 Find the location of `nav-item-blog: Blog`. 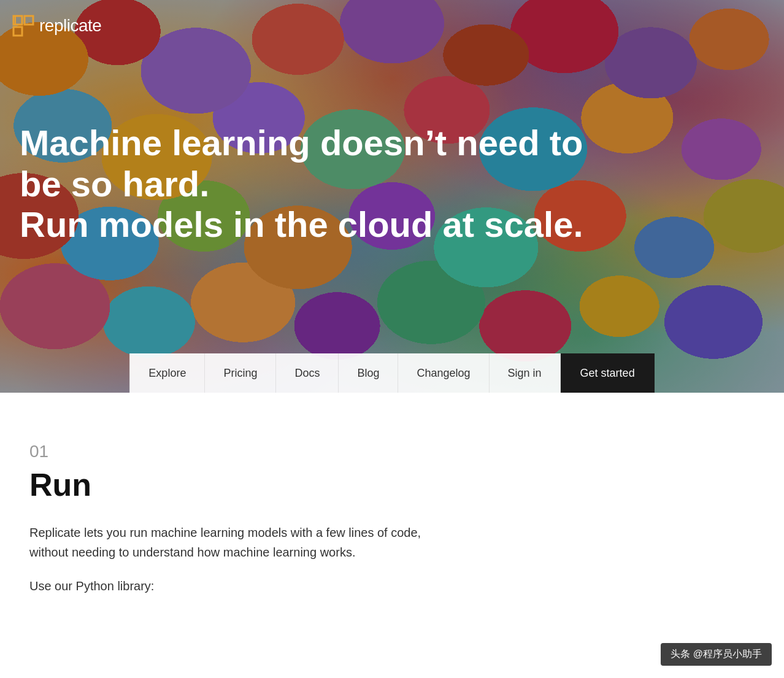

nav-item-blog: Blog is located at coordinates (368, 373).